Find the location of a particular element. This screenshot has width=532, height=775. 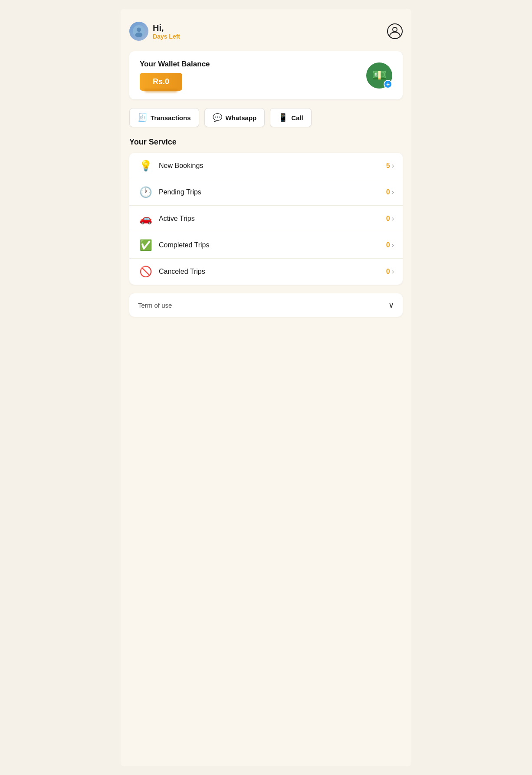

whatsapp-button: 💬 Whatsapp is located at coordinates (235, 118).